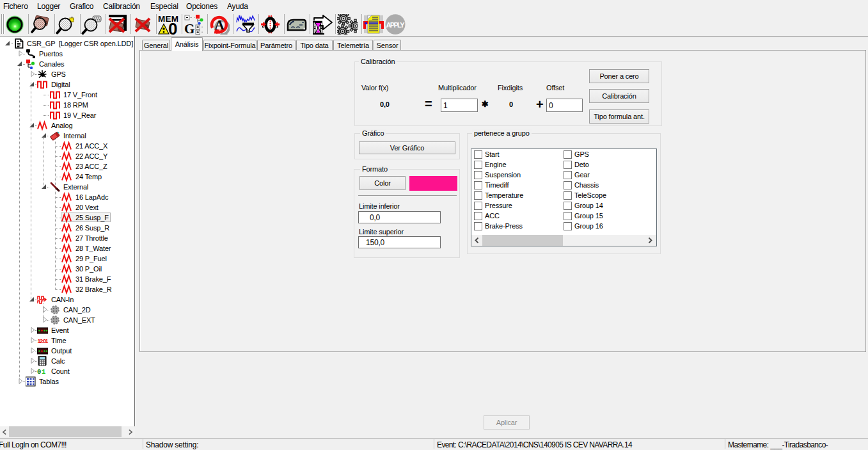 Image resolution: width=868 pixels, height=450 pixels. What do you see at coordinates (43, 341) in the screenshot?
I see `svg-text: 12:01` at bounding box center [43, 341].